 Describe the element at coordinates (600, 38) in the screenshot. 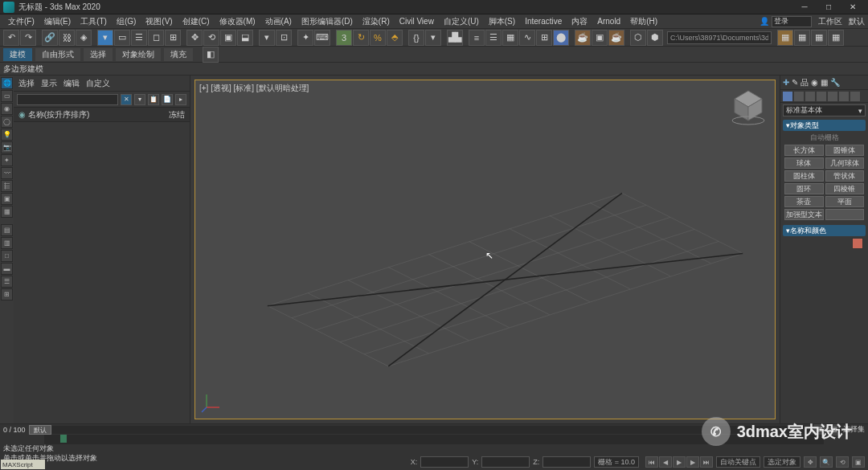

I see `render-frame-button: ▣` at that location.